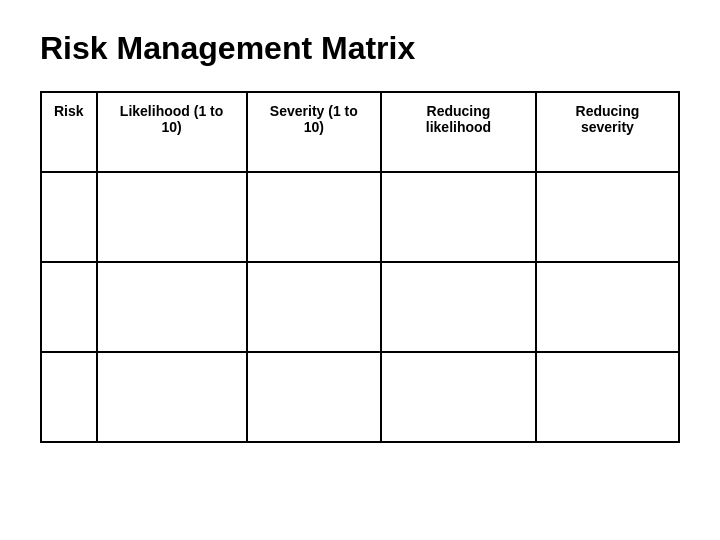 This screenshot has height=540, width=720. I want to click on col-header-likelihood: Likelihood (1 to 10), so click(172, 132).